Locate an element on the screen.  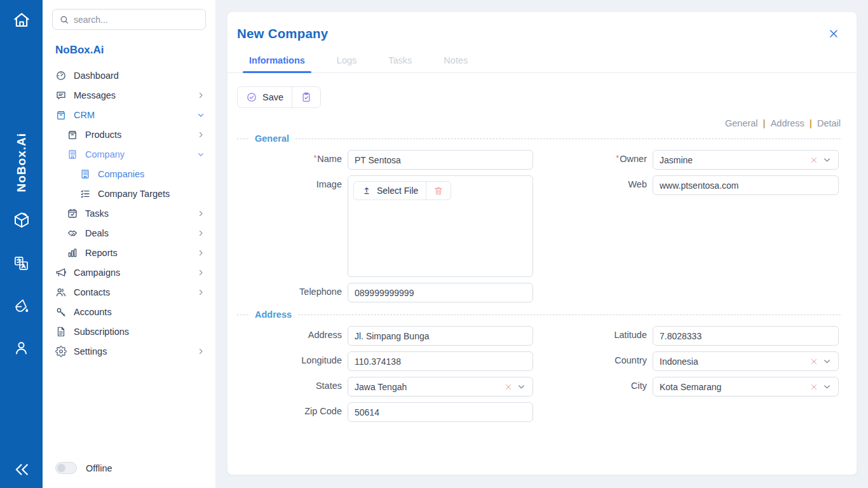
image-label: Image is located at coordinates (292, 182).